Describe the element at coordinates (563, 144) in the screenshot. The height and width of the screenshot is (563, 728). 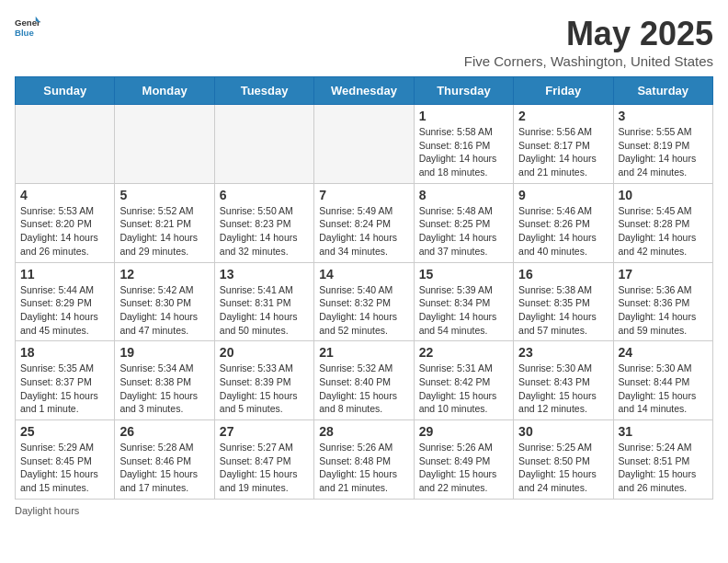
I see `calendar-cell: 2Sunrise: 5:56 AM Sunset: 8:17 PM Daylig…` at that location.